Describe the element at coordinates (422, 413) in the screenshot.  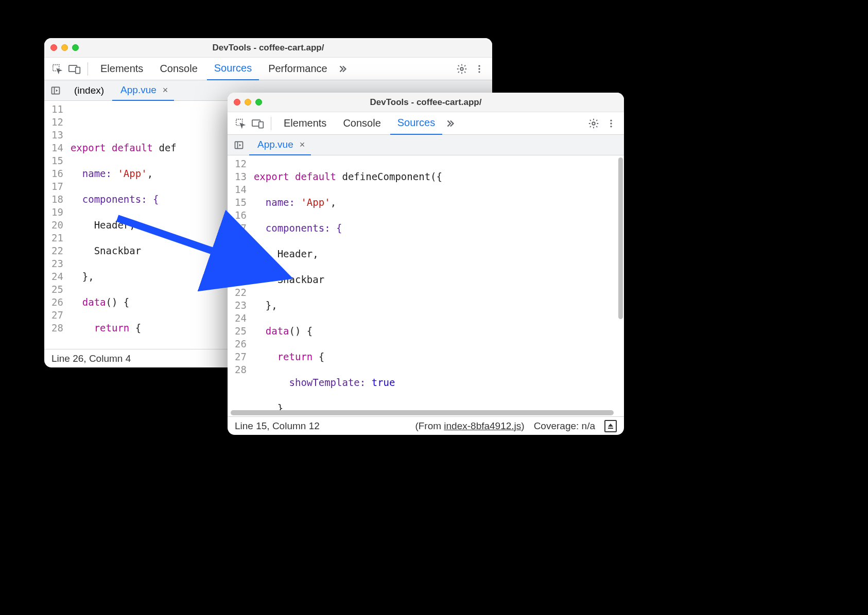
I see `horizontal-scrollbar` at that location.